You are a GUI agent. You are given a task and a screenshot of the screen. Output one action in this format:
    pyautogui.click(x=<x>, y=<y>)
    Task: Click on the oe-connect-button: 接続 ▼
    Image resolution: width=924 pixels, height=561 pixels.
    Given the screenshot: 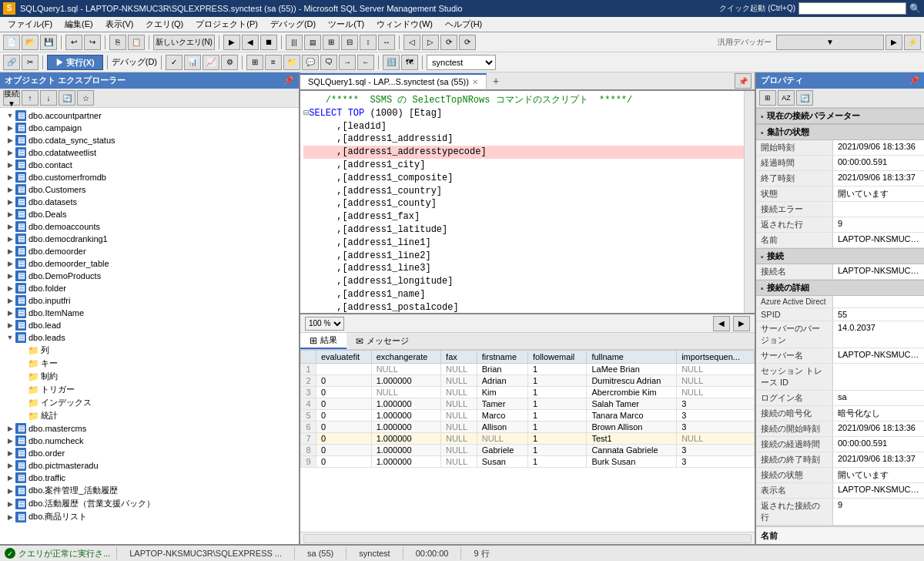 What is the action you would take?
    pyautogui.click(x=12, y=98)
    